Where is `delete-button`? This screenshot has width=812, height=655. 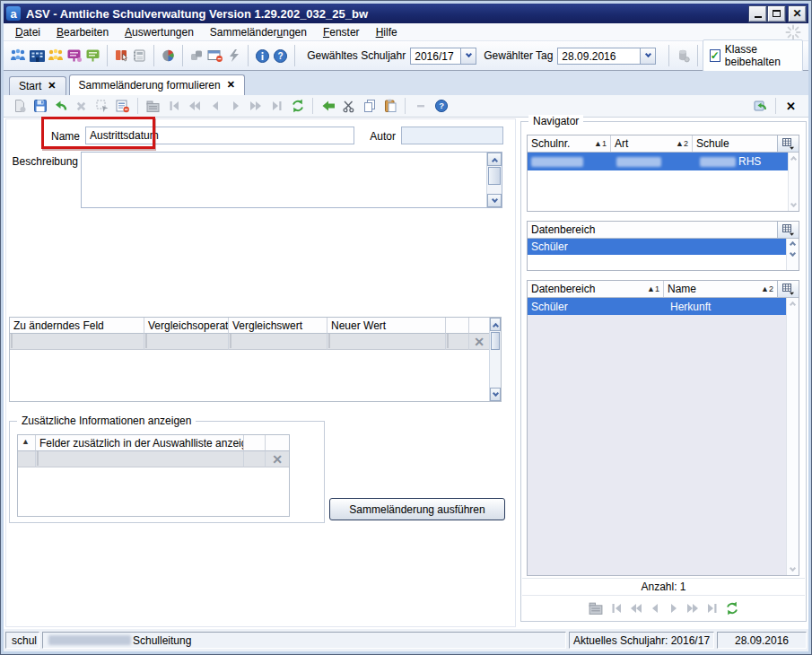
delete-button is located at coordinates (81, 106).